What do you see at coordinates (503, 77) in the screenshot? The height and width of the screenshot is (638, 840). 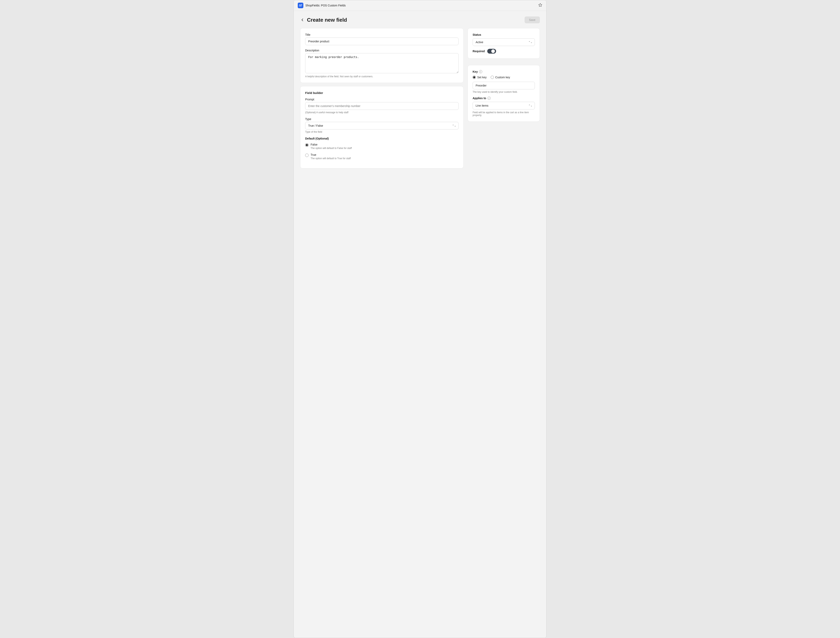 I see `custom-key-label: Custom key` at bounding box center [503, 77].